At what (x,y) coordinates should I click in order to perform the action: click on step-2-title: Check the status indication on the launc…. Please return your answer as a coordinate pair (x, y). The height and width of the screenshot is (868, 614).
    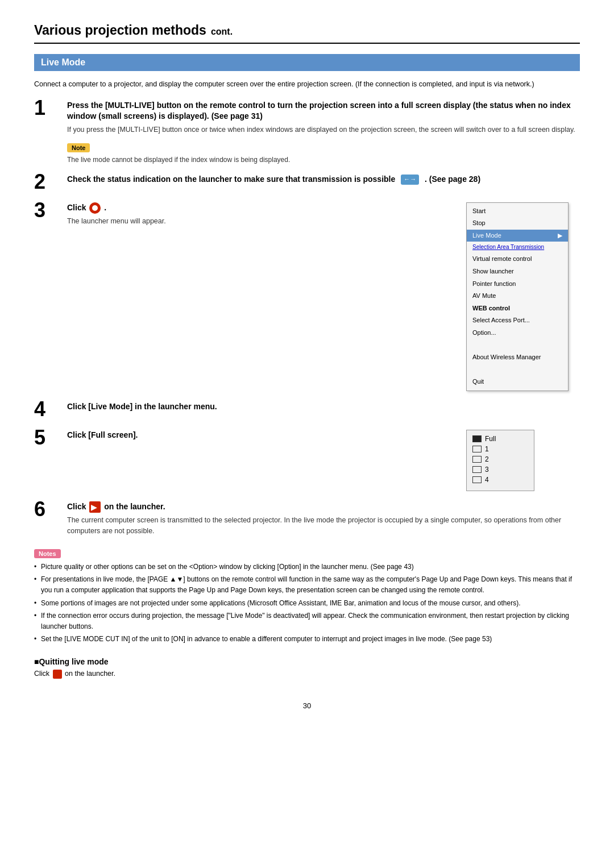
    Looking at the image, I should click on (323, 180).